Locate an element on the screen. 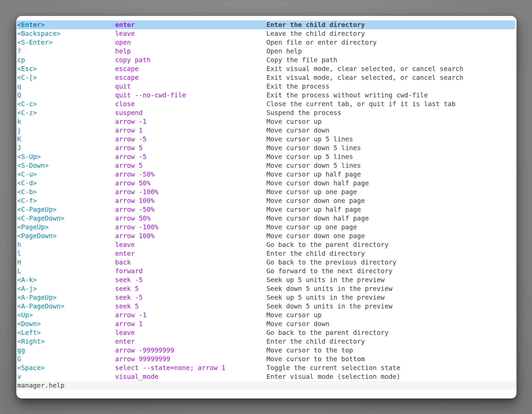 The width and height of the screenshot is (532, 414). description-cell: Move cursor up half page is located at coordinates (314, 210).